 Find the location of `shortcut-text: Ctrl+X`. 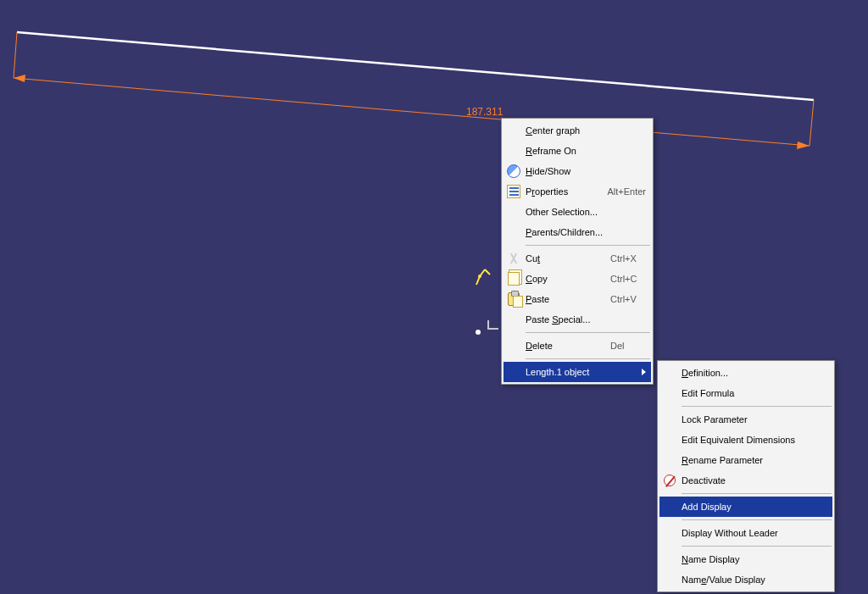

shortcut-text: Ctrl+X is located at coordinates (620, 258).